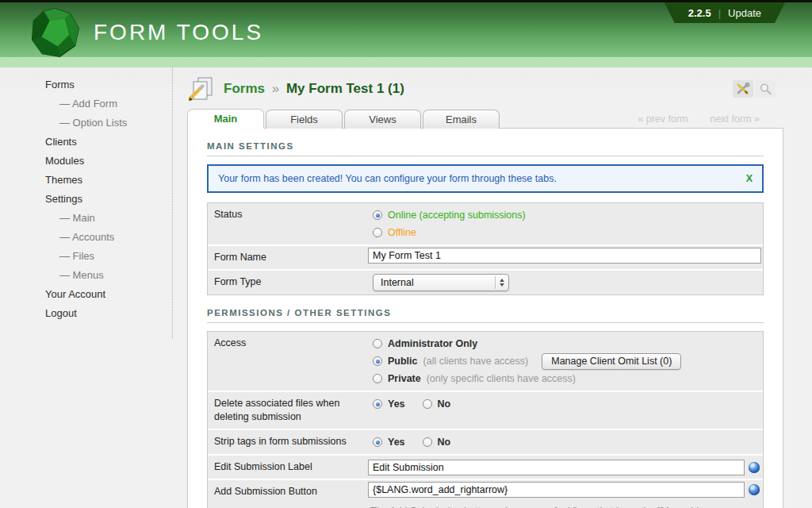 The height and width of the screenshot is (508, 812). I want to click on access-public-label: Public, so click(403, 361).